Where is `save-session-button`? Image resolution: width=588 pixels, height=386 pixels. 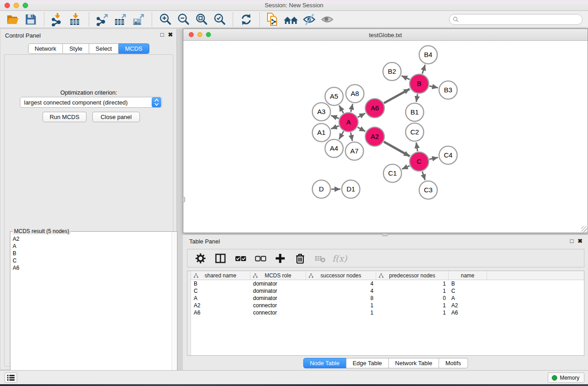
save-session-button is located at coordinates (31, 19).